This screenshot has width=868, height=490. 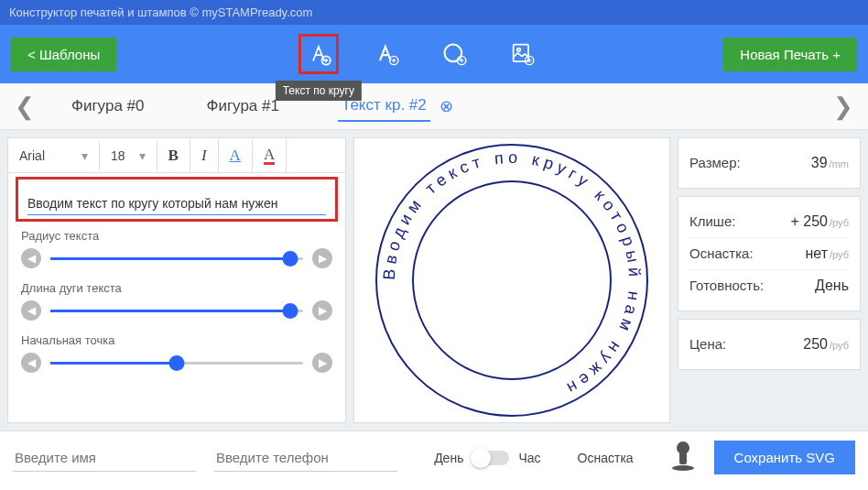 I want to click on day-label: День, so click(x=449, y=458).